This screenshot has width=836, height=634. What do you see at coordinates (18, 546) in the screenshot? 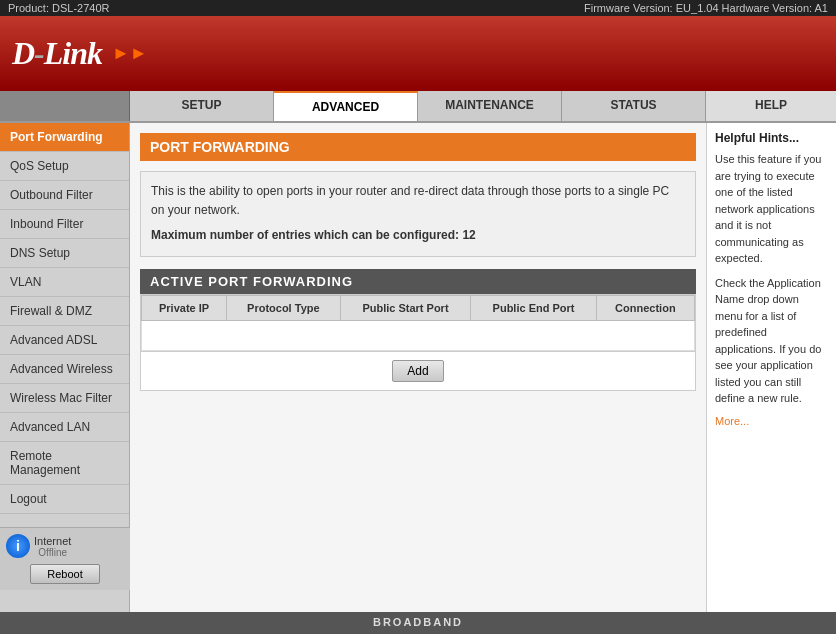
I see `internet-icon: i` at bounding box center [18, 546].